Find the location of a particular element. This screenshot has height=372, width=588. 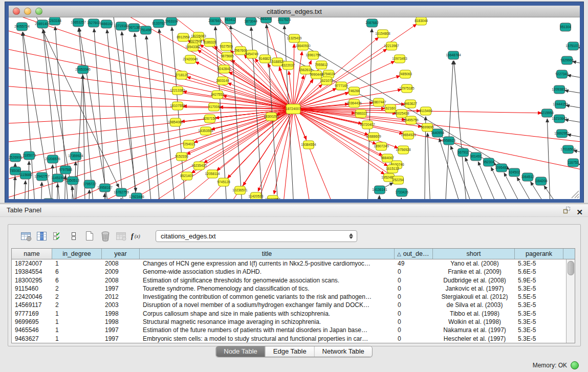

graph-node-14353554: 14353554 is located at coordinates (206, 131).